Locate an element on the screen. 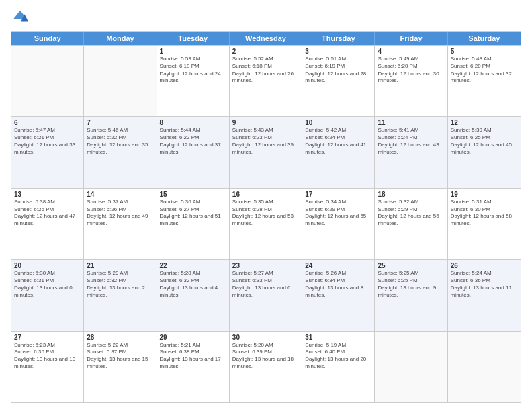  day-number: 22 is located at coordinates (193, 266).